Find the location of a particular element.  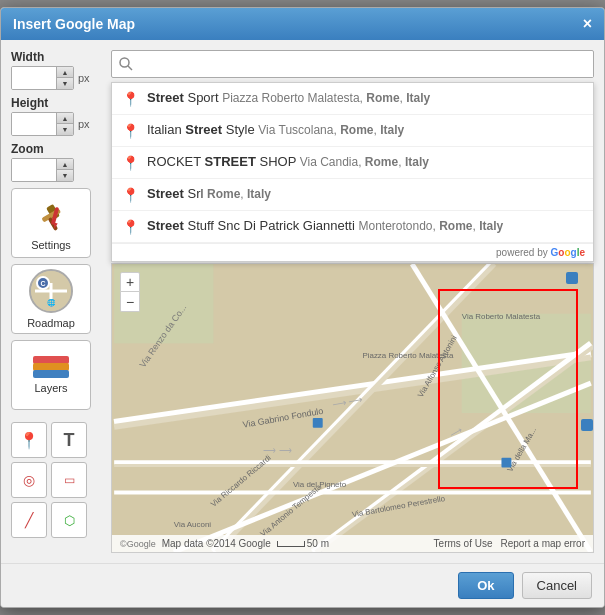

roadmap-icon: C 🌐 is located at coordinates (51, 291).